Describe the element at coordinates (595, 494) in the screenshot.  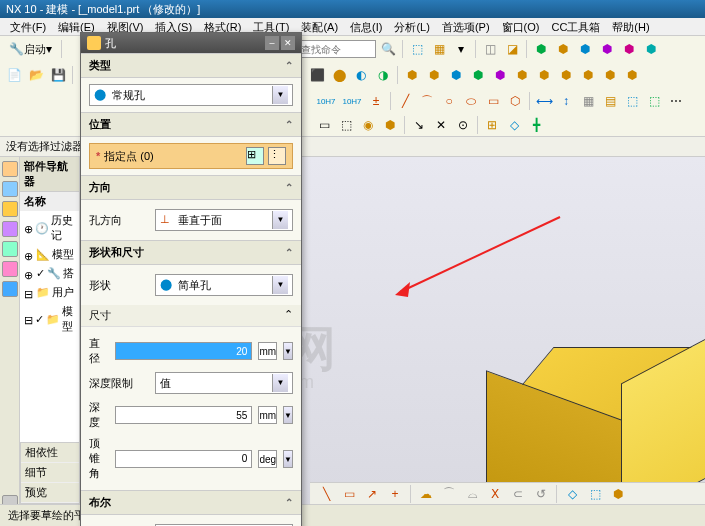
I see `bt-d2-icon: ⬚` at that location.